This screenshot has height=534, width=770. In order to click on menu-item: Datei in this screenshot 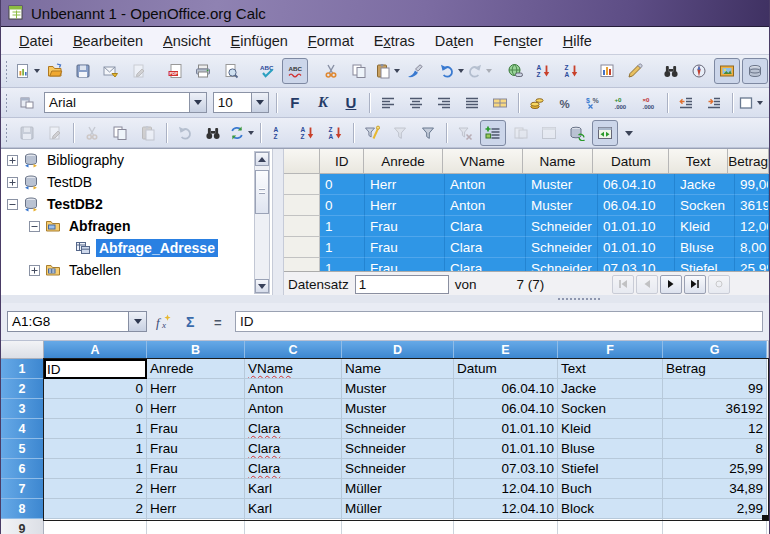, I will do `click(36, 41)`.